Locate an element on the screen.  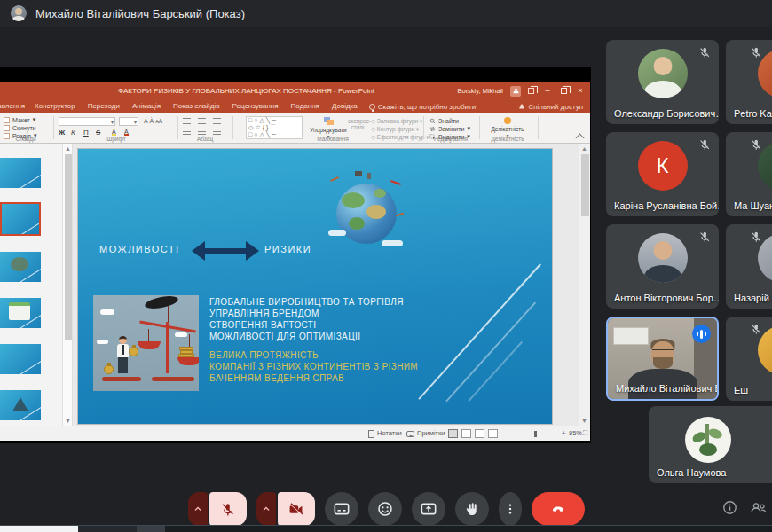
bold-button: Ж is located at coordinates (64, 132).